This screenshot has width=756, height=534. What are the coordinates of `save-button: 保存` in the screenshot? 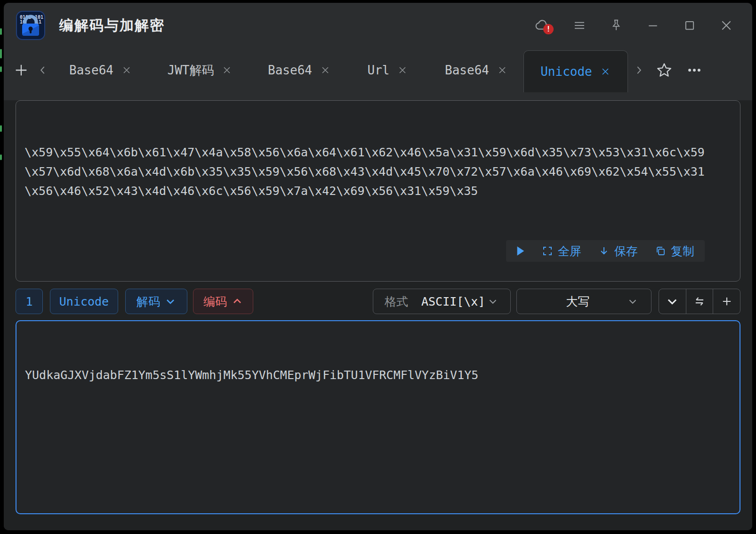 It's located at (618, 251).